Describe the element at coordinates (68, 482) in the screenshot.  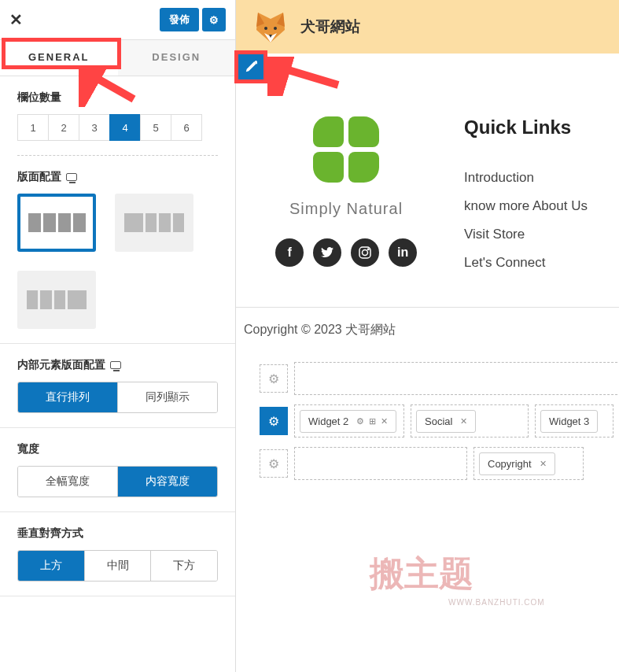
I see `width-full: 全幅寬度` at that location.